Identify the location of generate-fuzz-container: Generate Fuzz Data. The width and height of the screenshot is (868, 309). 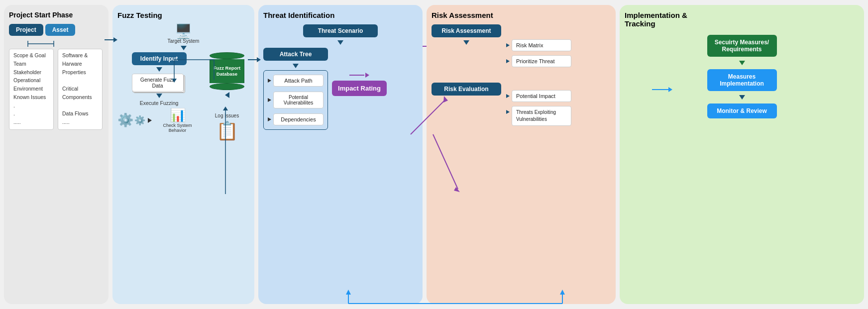
(159, 83).